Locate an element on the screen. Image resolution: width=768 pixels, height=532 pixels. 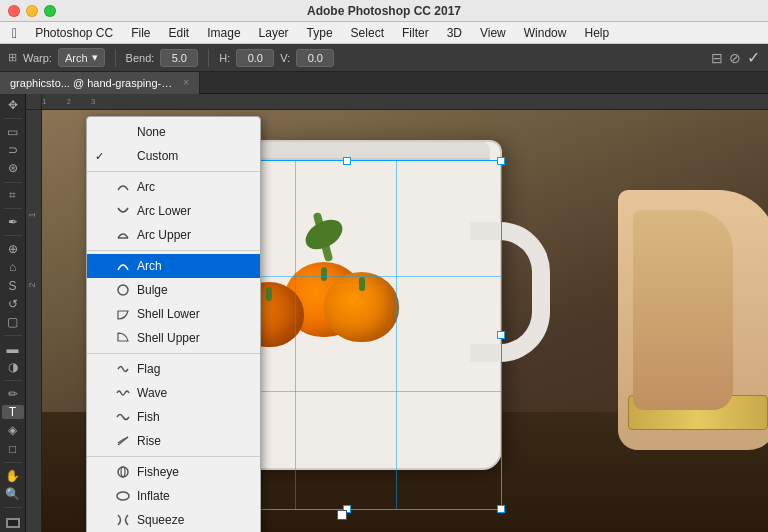
rectangle-select-tool: ▭ is located at coordinates (13, 132).